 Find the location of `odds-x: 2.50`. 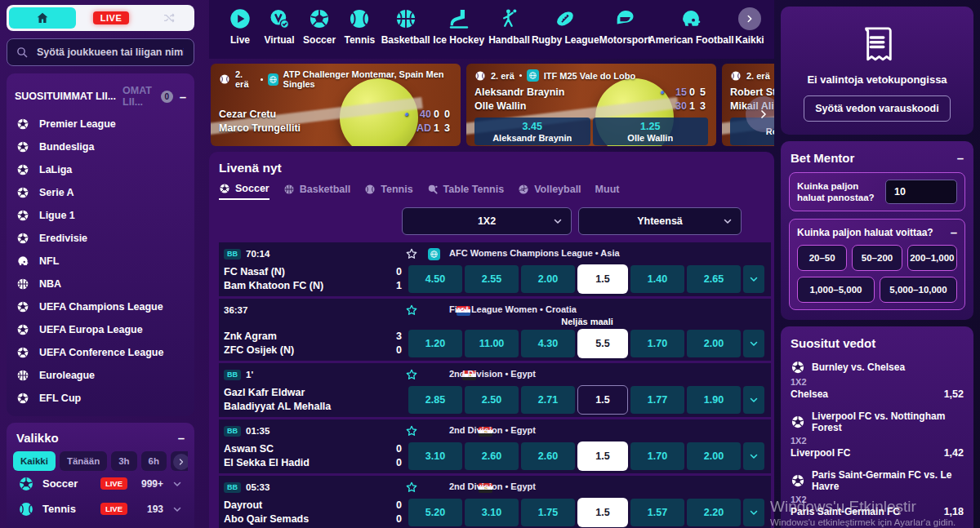

odds-x: 2.50 is located at coordinates (492, 400).